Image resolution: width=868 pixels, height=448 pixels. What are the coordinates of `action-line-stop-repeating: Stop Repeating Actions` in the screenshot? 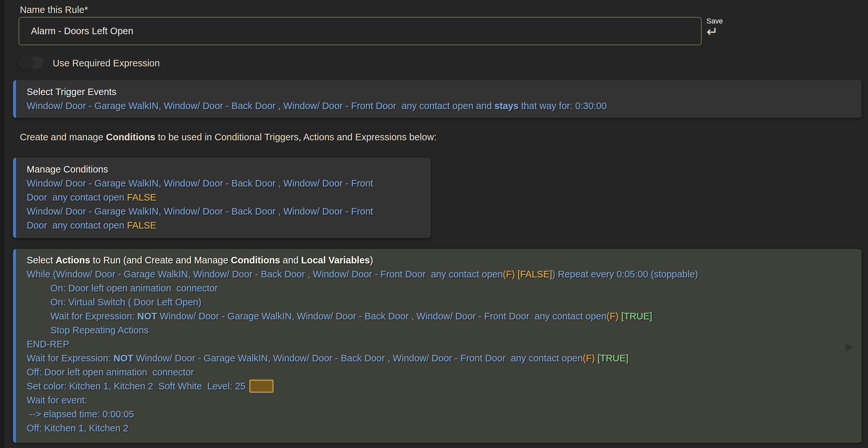 It's located at (441, 330).